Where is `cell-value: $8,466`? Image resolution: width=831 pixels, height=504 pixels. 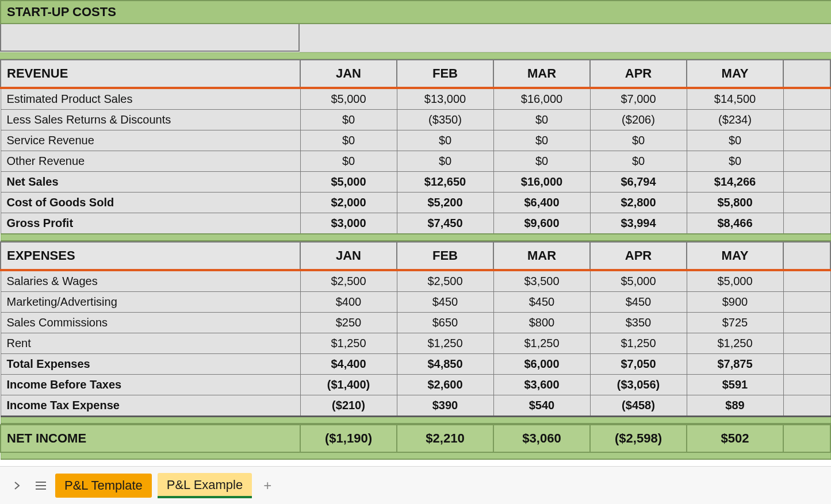
cell-value: $8,466 is located at coordinates (735, 224).